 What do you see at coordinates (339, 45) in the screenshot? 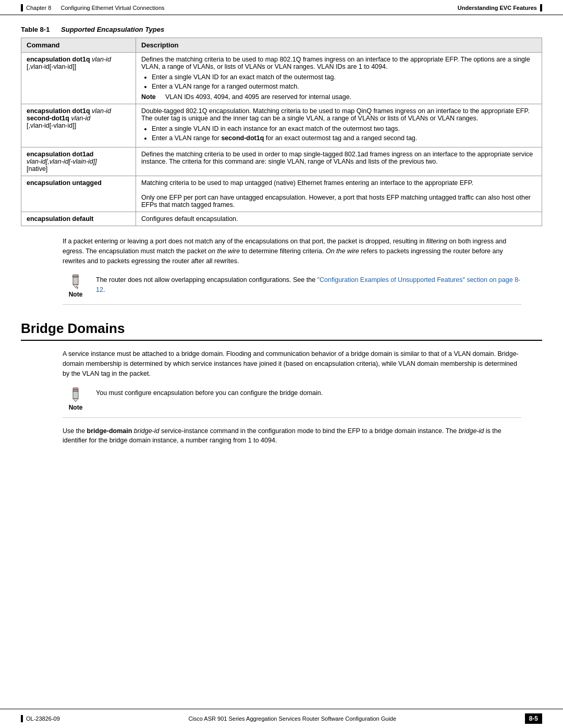
I see `col-header-description: Description` at bounding box center [339, 45].